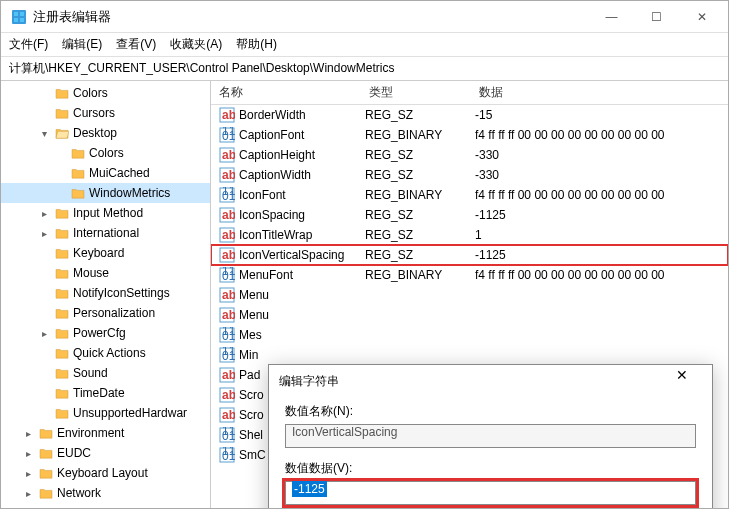  I want to click on dialog-titlebar: 编辑字符串 ✕, so click(490, 381).